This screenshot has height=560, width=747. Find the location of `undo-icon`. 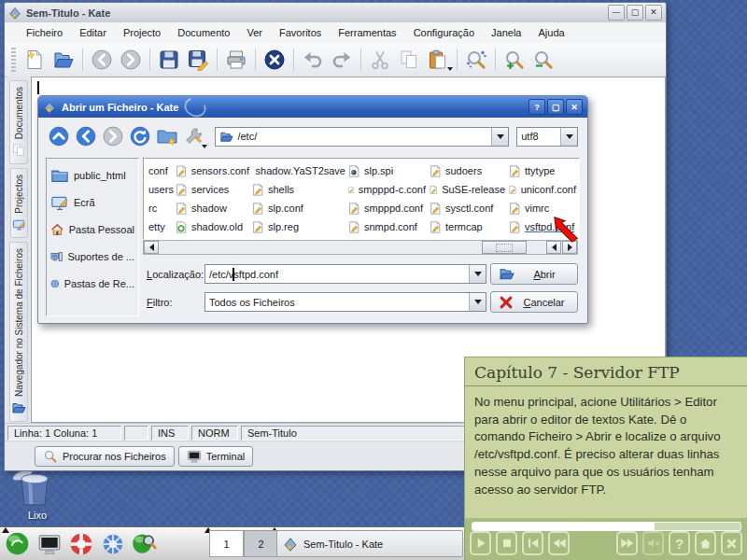

undo-icon is located at coordinates (313, 60).